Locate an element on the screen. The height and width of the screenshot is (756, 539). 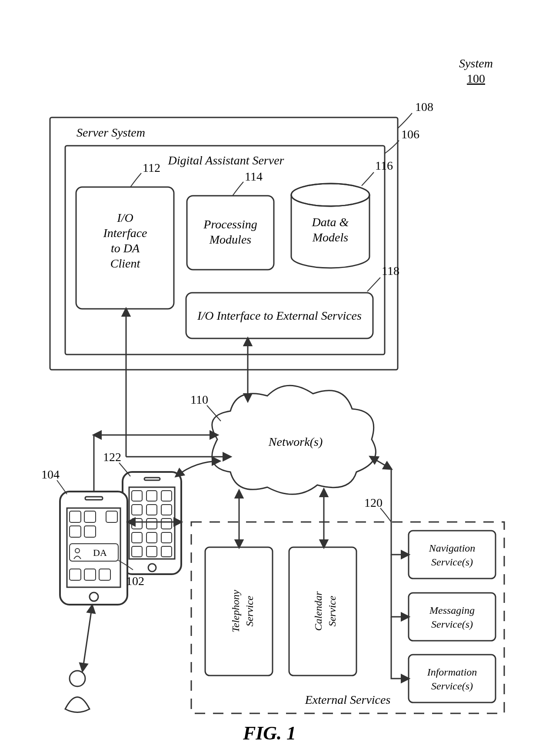
phone2-ref: 122 is located at coordinates (112, 457).